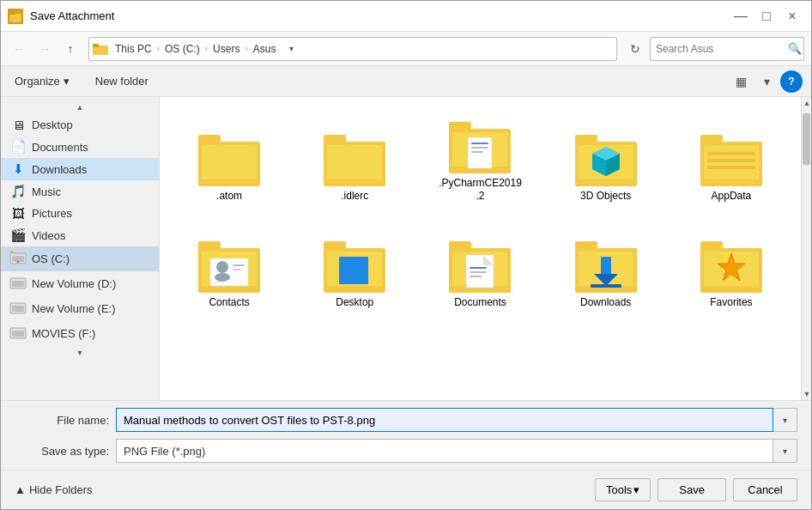 This screenshot has width=812, height=510. Describe the element at coordinates (807, 103) in the screenshot. I see `scroll-up-button: ▲` at that location.